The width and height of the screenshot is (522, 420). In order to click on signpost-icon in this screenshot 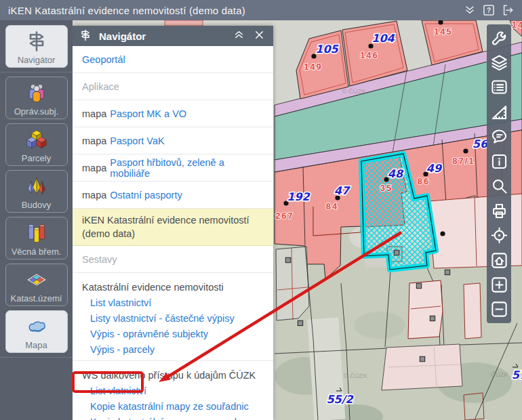, I will do `click(37, 41)`.